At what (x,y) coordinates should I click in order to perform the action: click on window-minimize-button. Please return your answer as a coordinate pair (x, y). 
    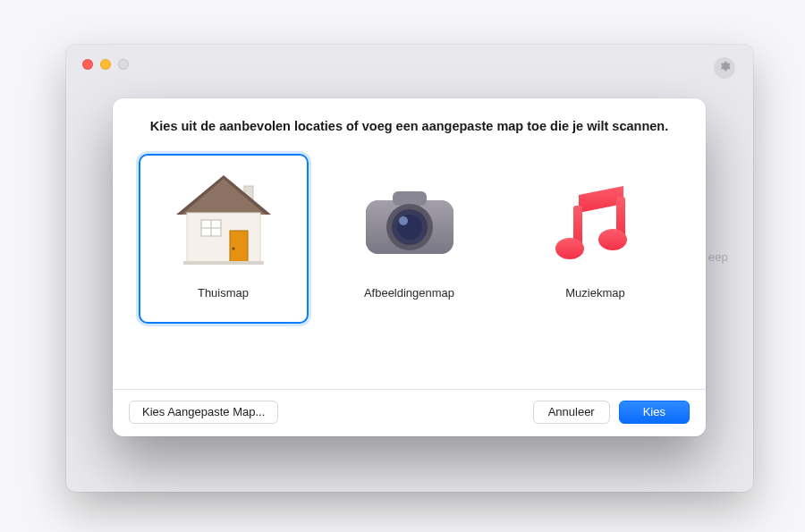
    Looking at the image, I should click on (106, 64).